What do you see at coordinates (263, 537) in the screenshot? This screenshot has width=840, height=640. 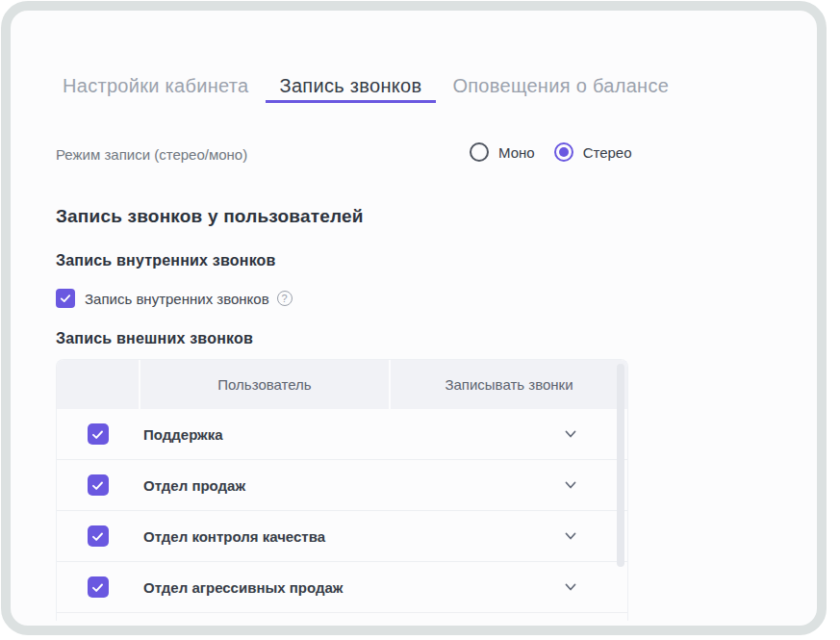 I see `row-user-name: Отдел контроля качества` at bounding box center [263, 537].